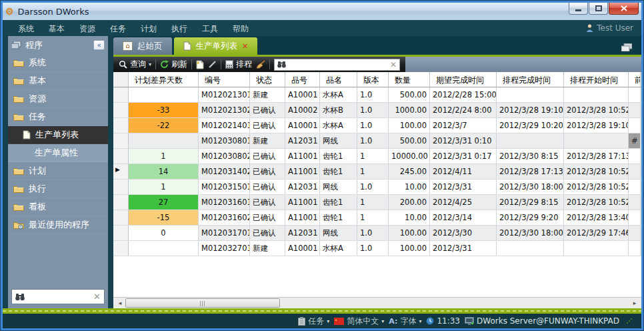  I want to click on cell-diff: 1, so click(164, 156).